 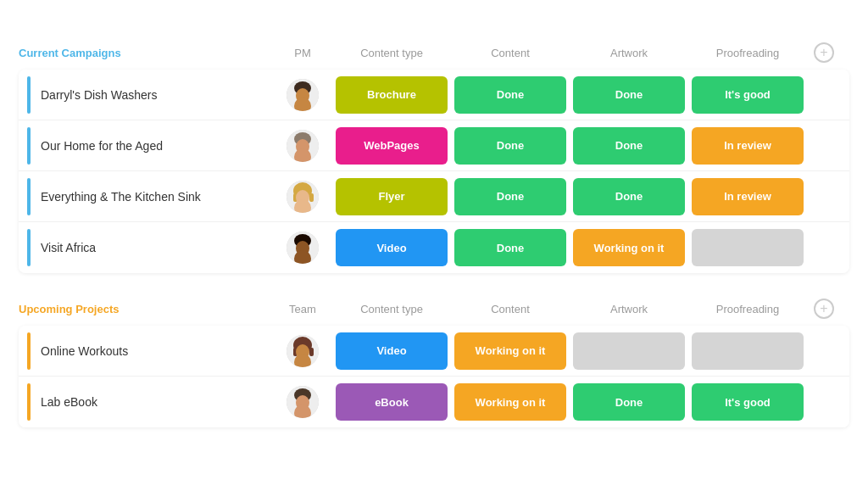 I want to click on campaign-name: Darryl's Dish Washers, so click(x=99, y=95).